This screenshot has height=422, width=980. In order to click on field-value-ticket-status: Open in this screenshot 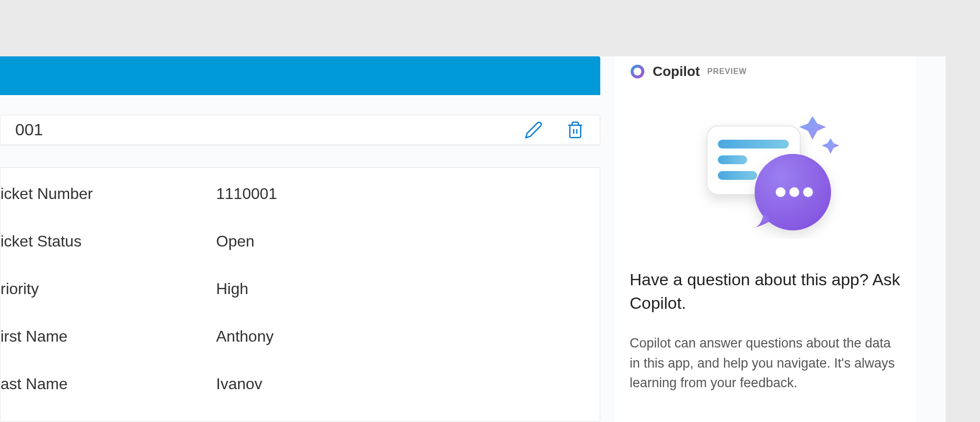, I will do `click(235, 241)`.